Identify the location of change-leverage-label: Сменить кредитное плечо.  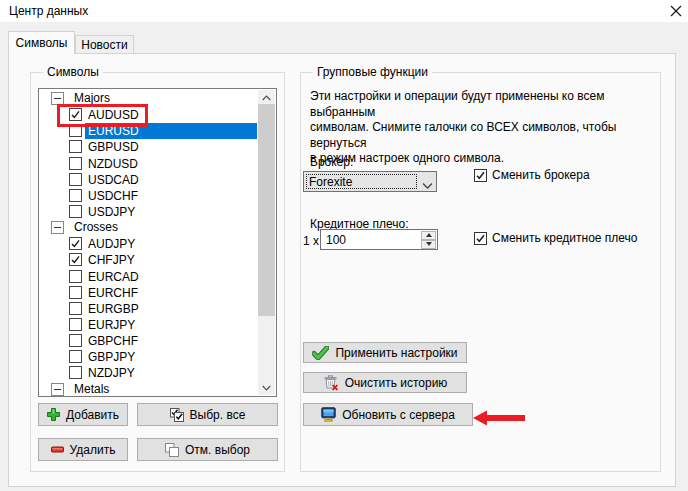
(565, 238).